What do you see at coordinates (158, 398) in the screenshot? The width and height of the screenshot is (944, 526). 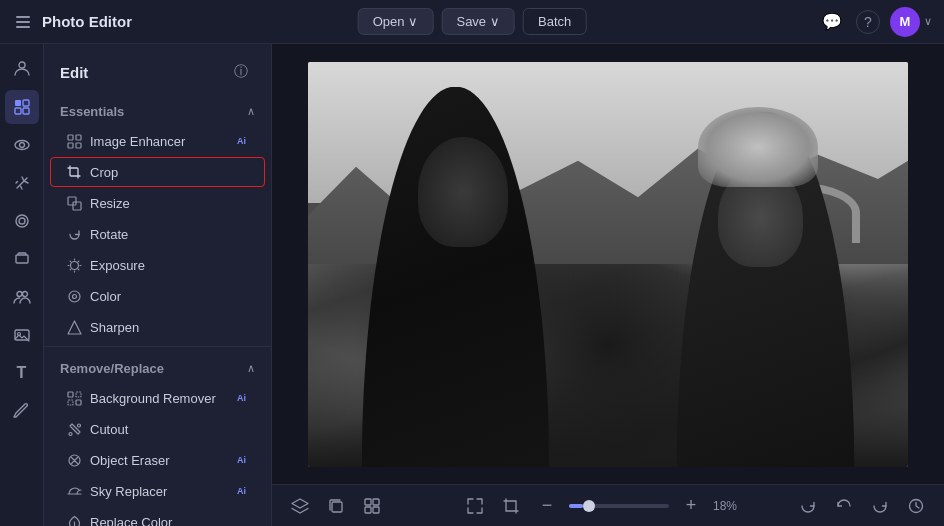 I see `menu-item-bg-remover: Background Remover Ai` at bounding box center [158, 398].